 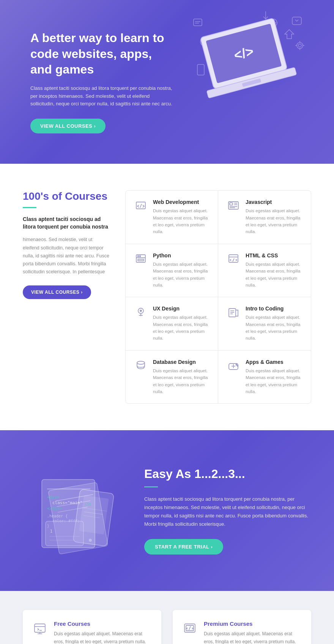 What do you see at coordinates (265, 271) in the screenshot?
I see `course-item-html-css: HTML & CSS Duis egestas aliquet aliquet.…` at bounding box center [265, 271].